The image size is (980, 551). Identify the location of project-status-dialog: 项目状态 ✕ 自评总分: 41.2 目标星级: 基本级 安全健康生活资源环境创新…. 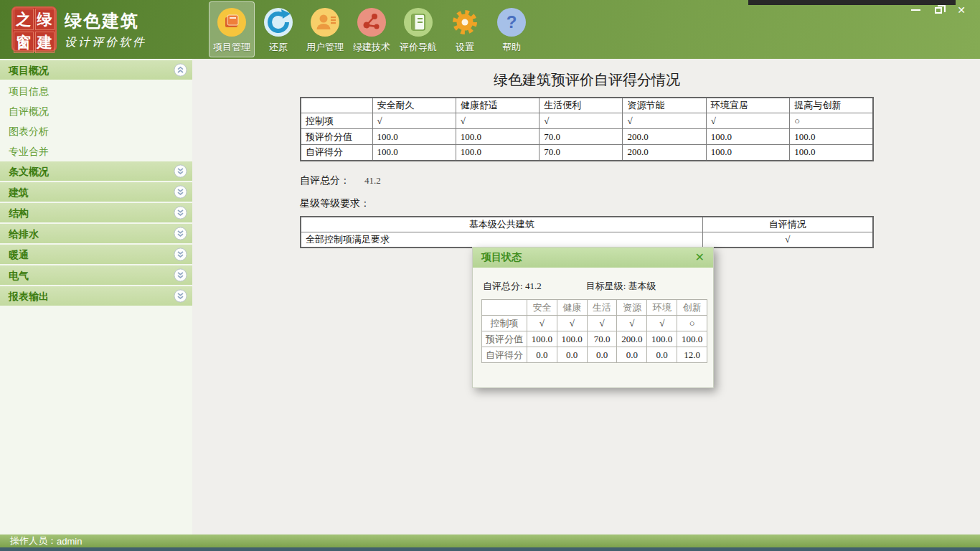
(593, 317).